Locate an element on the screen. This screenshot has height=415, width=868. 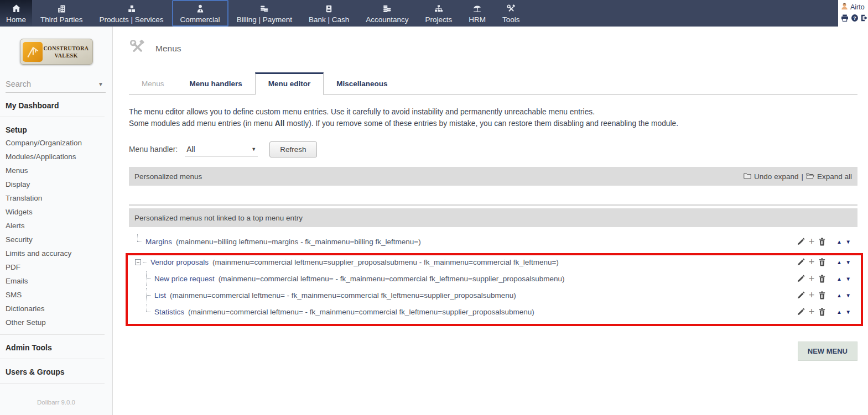
nav-item-projects: Projects is located at coordinates (439, 13).